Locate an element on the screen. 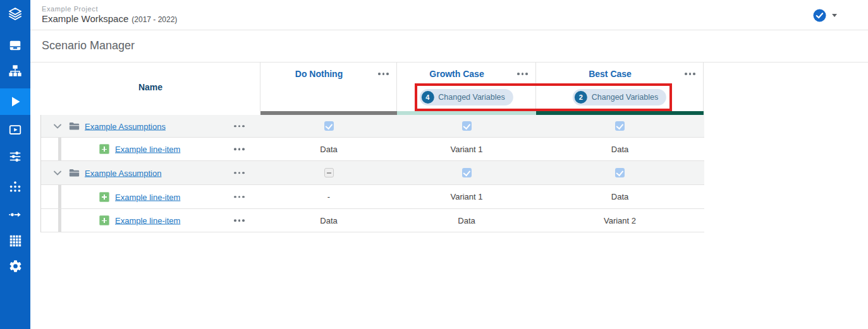 This screenshot has width=868, height=329. sidebar-item-node-tree is located at coordinates (15, 187).